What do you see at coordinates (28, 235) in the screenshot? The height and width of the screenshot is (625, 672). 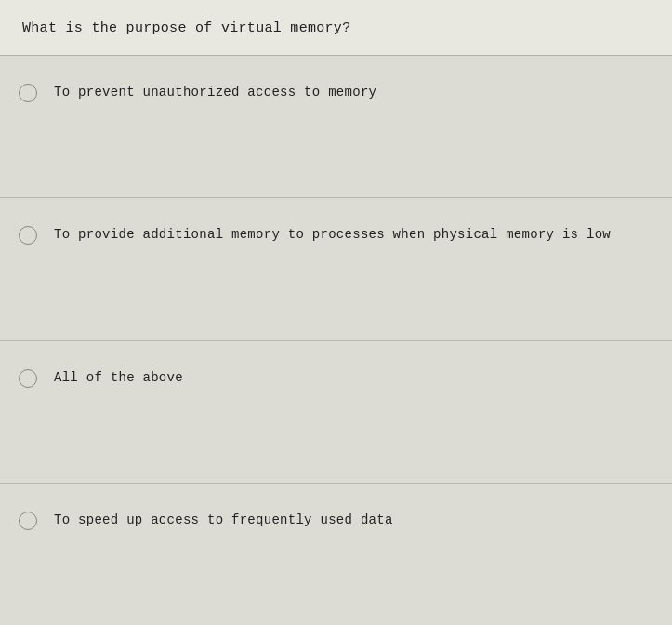 I see `radio-circle-b` at bounding box center [28, 235].